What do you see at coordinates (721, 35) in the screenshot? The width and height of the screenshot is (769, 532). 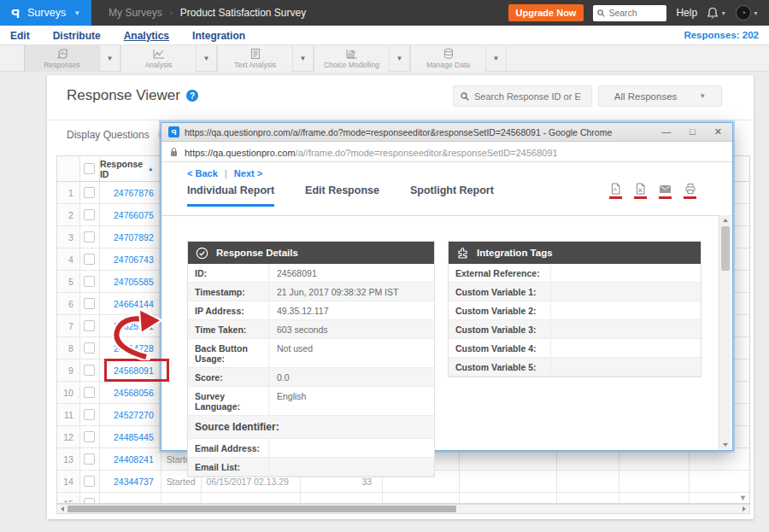 I see `responses-count-badge: Responses: 202` at bounding box center [721, 35].